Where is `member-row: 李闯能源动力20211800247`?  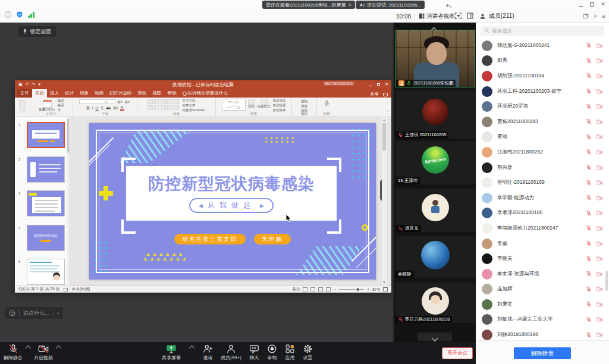 member-row: 李闯能源动力20211800247 is located at coordinates (542, 228).